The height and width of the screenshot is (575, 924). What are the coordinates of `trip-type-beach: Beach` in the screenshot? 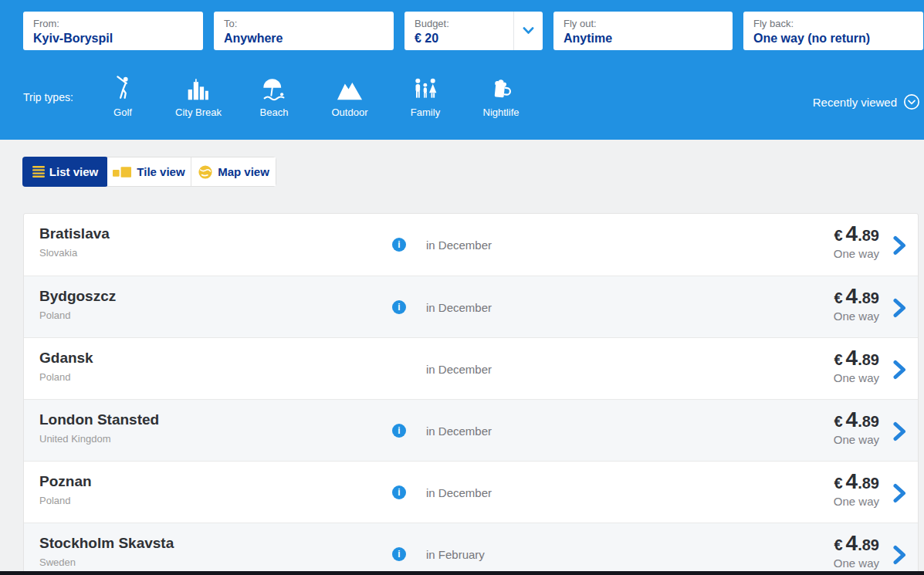 It's located at (274, 96).